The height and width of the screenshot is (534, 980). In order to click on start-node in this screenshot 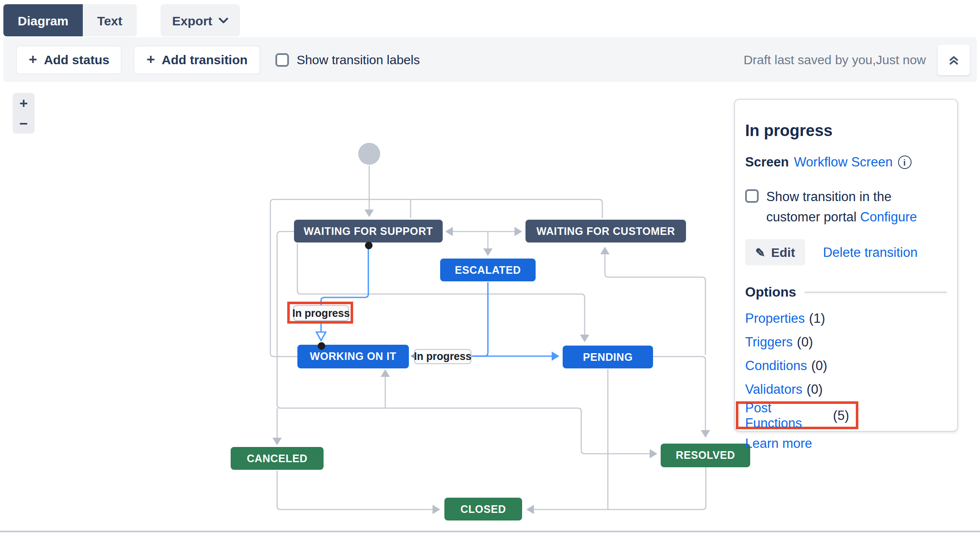, I will do `click(369, 154)`.